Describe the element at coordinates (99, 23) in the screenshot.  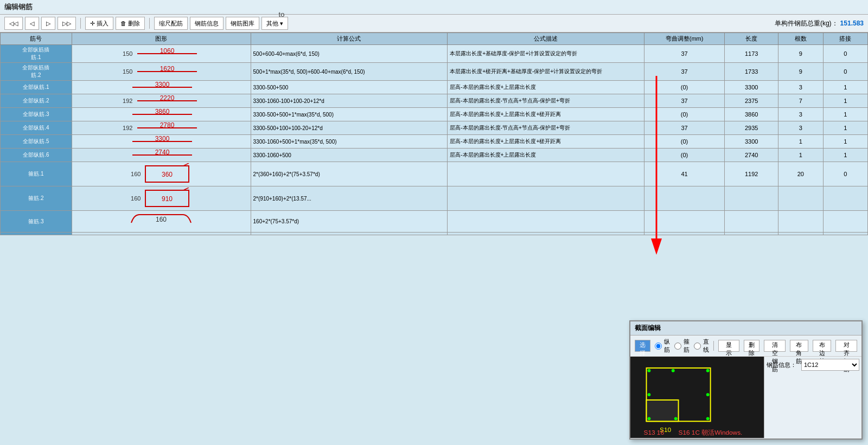
I see `insert-btn: ✛ 插入` at that location.